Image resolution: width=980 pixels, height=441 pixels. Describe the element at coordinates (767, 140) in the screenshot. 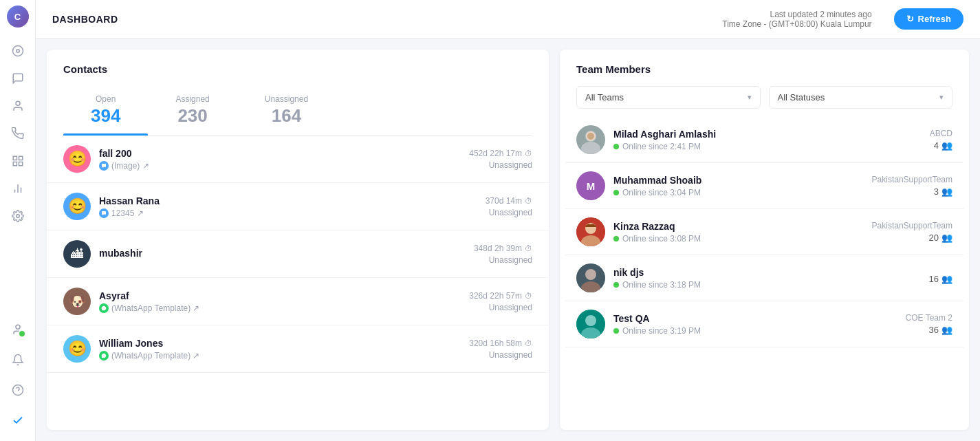

I see `member-info: Milad Asghari Amlashi Online since 2:41 …` at that location.